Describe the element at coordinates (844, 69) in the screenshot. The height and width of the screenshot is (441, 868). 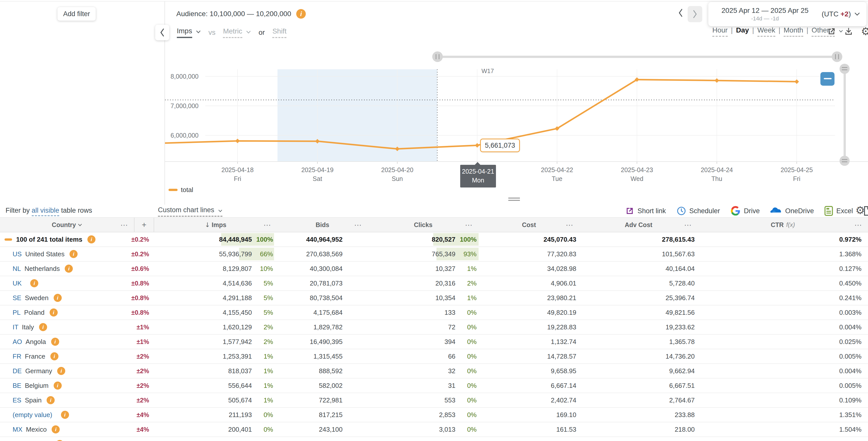
I see `y-slider-handle-top` at that location.